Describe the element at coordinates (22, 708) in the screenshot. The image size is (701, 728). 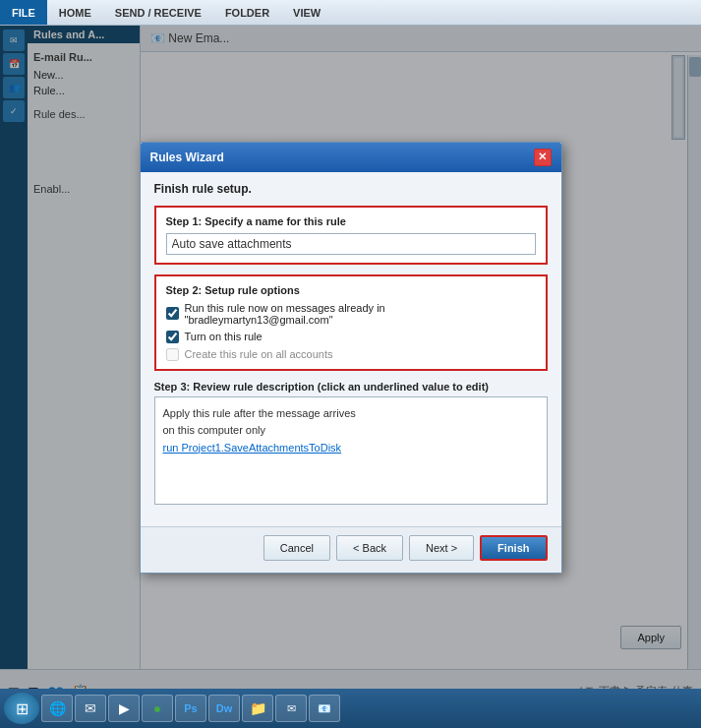
I see `start-button: ⊞` at that location.